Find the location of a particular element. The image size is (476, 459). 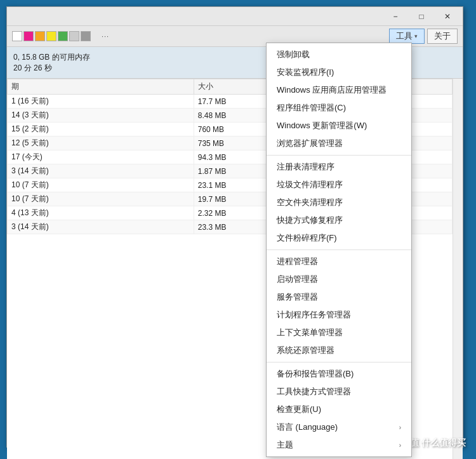

color-pink is located at coordinates (29, 36).